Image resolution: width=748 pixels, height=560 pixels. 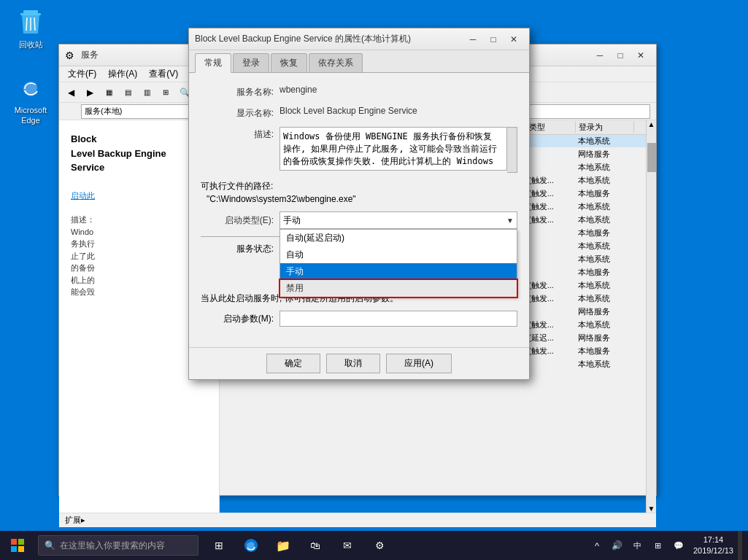 What do you see at coordinates (714, 545) in the screenshot?
I see `taskbar-clock: 17:14 2019/12/13` at bounding box center [714, 545].